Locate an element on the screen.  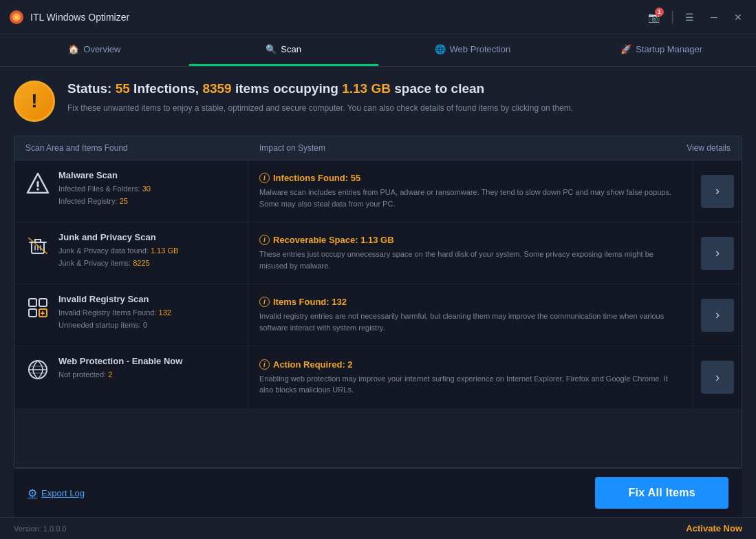
tab-web-protection-label: Web Protection is located at coordinates (480, 50).